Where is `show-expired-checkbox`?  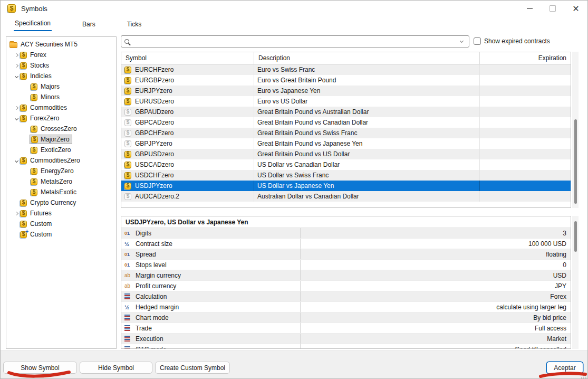 show-expired-checkbox is located at coordinates (477, 41).